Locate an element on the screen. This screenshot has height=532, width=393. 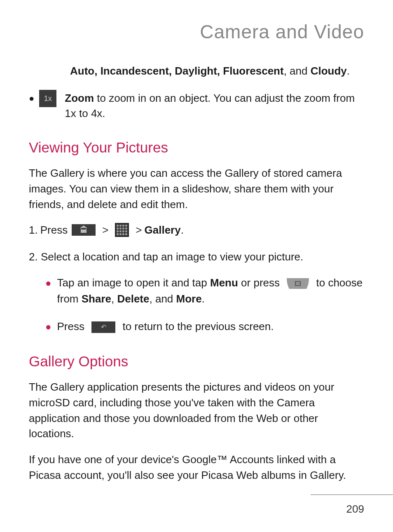
back-key-icon is located at coordinates (103, 327).